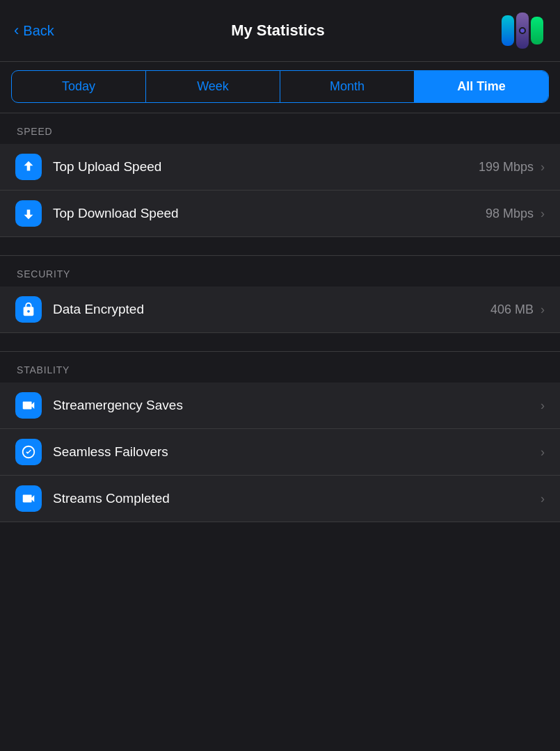 This screenshot has height=751, width=560. I want to click on top-download-speed-label: Top Download Speed, so click(269, 213).